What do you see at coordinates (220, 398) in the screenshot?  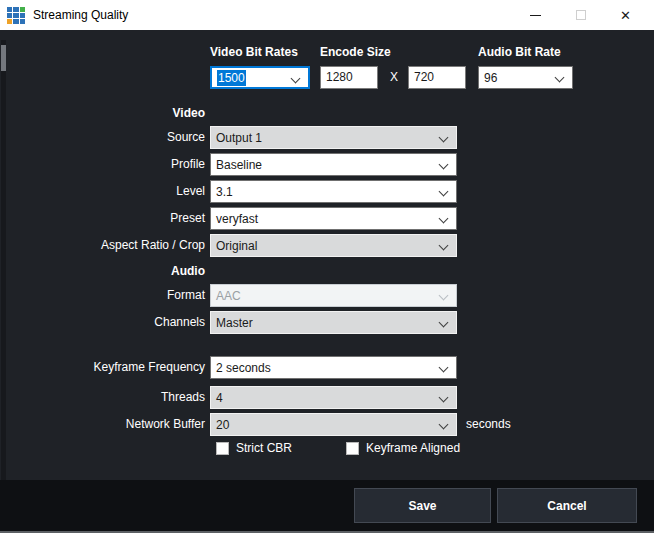 I see `threads-value: 4` at bounding box center [220, 398].